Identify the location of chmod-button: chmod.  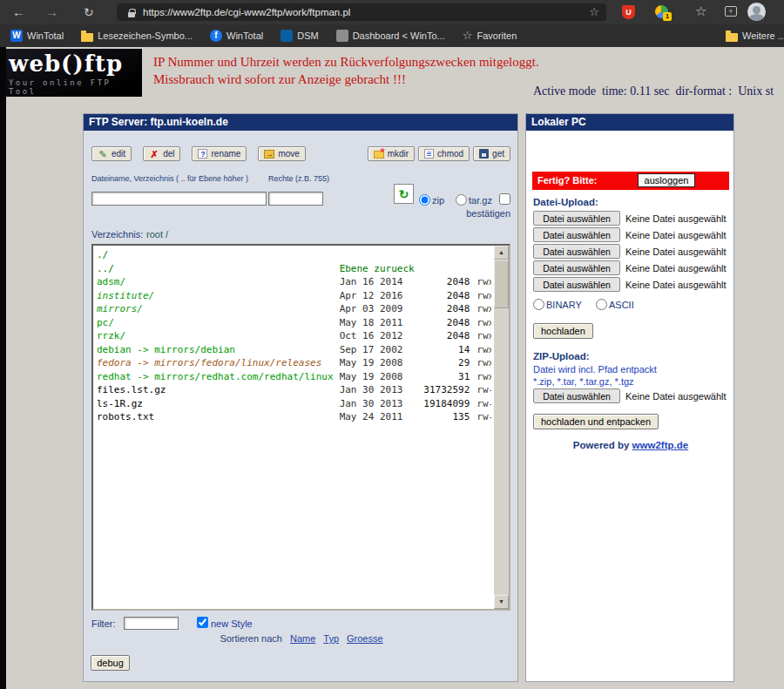
(444, 153).